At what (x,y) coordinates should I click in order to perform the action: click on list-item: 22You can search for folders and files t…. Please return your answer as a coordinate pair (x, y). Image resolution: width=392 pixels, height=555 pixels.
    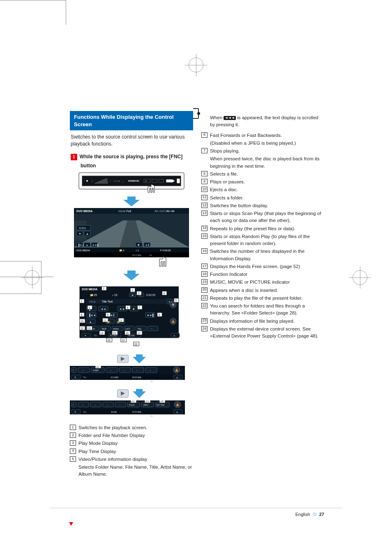
    Looking at the image, I should click on (263, 310).